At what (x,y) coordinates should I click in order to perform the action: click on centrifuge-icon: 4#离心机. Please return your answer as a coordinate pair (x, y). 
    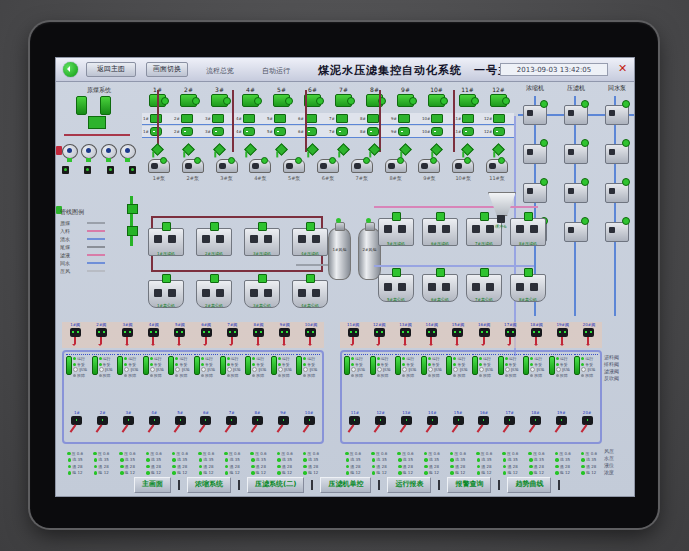
    Looking at the image, I should click on (310, 294).